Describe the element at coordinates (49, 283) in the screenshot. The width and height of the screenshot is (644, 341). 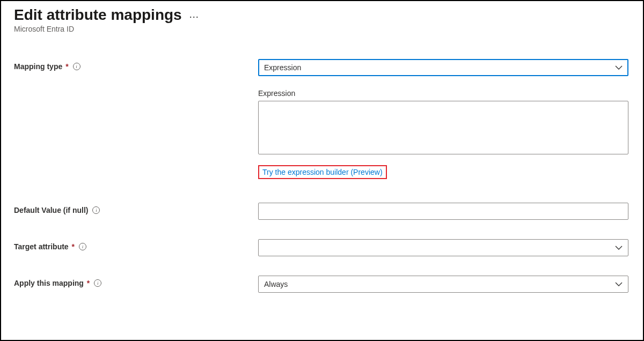
I see `apply-mapping-label-text: Apply this mapping` at that location.